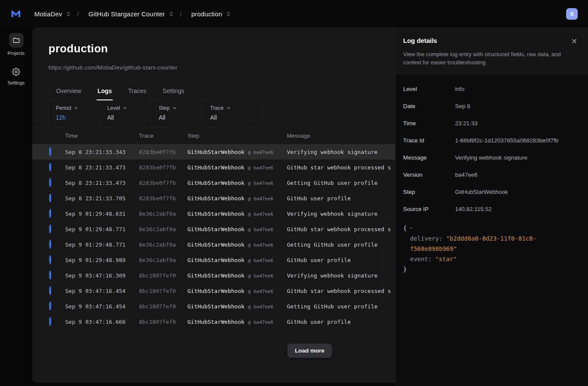 This screenshot has width=588, height=386. What do you see at coordinates (102, 198) in the screenshot?
I see `cell-time: Sep 8 23:21:33.705` at bounding box center [102, 198].